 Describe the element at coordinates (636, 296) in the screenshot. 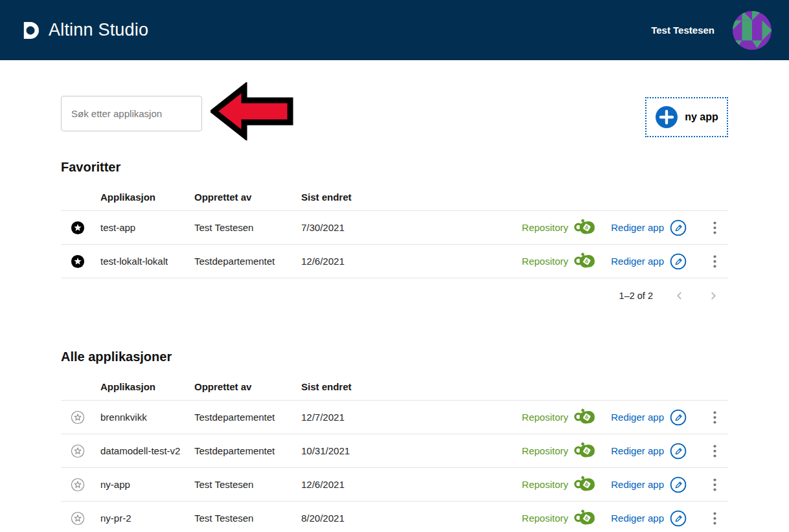

I see `pagination-range-label: 1–2 of 2` at that location.